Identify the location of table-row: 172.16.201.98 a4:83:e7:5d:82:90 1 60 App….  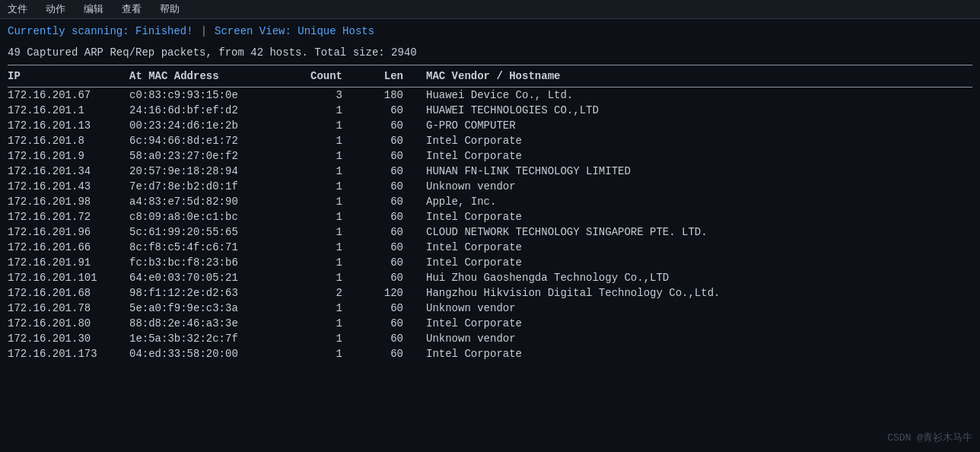
(490, 202).